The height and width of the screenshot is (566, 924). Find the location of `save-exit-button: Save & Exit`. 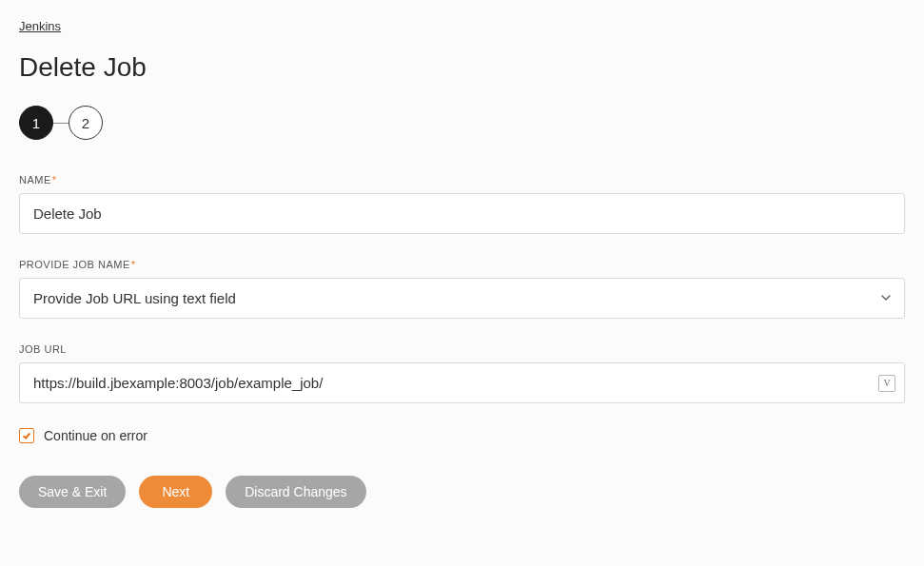

save-exit-button: Save & Exit is located at coordinates (72, 492).